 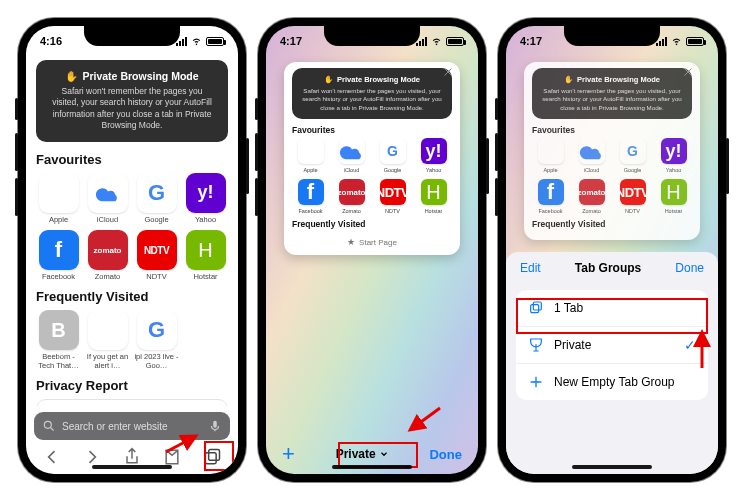 What do you see at coordinates (108, 340) in the screenshot?
I see `favourite-if-you-get-an-alert-i-: If you get an alert i…` at bounding box center [108, 340].